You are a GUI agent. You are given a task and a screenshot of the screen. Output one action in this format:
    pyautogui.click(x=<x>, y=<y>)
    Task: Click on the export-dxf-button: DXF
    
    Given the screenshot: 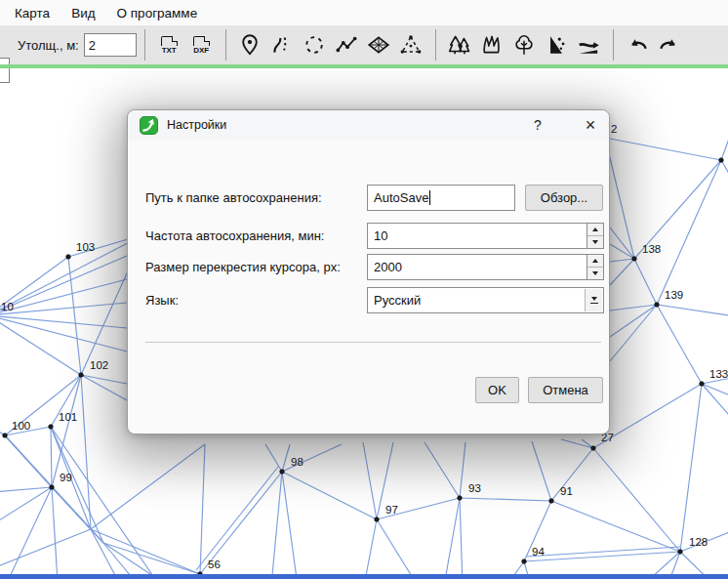 What is the action you would take?
    pyautogui.click(x=201, y=45)
    